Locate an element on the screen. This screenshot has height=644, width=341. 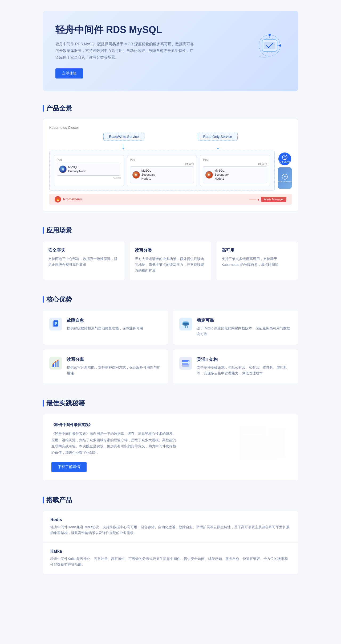
scenarios-title: 应用场景 is located at coordinates (170, 230).